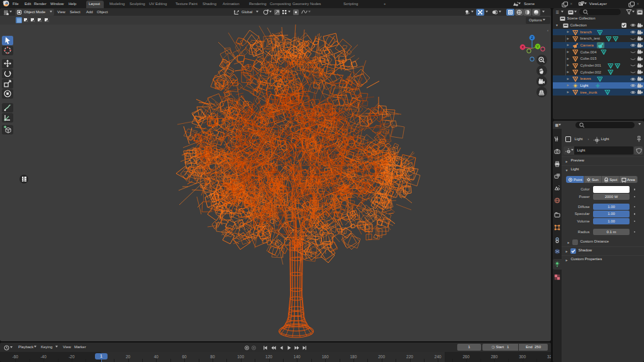 This screenshot has width=644, height=362. Describe the element at coordinates (532, 38) in the screenshot. I see `svg-text: Z` at that location.